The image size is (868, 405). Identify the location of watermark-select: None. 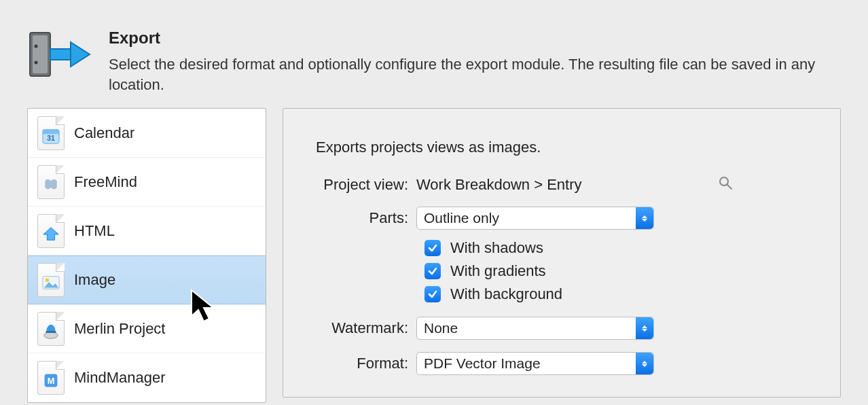
(535, 328).